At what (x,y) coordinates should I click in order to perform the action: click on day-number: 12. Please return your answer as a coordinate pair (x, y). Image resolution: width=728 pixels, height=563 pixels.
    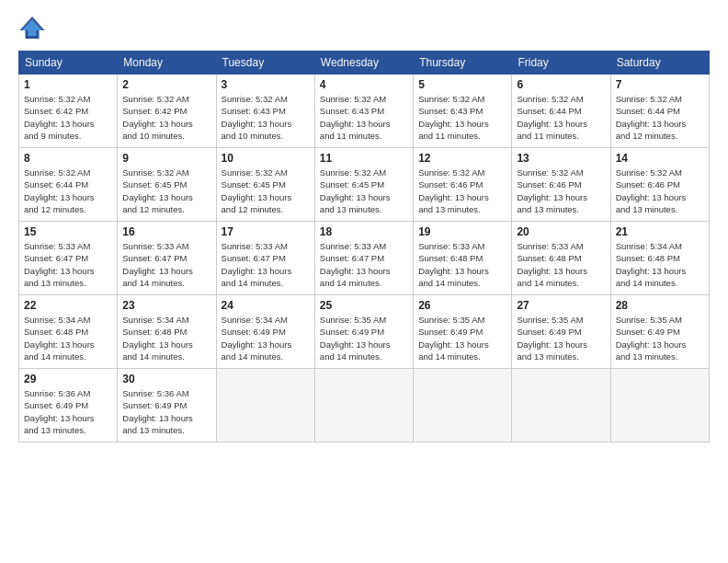
    Looking at the image, I should click on (462, 158).